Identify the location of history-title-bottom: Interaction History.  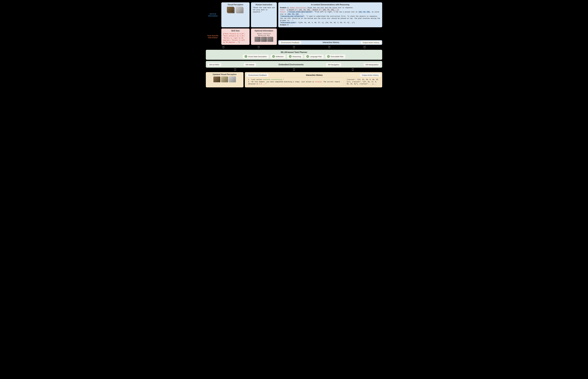
(314, 75).